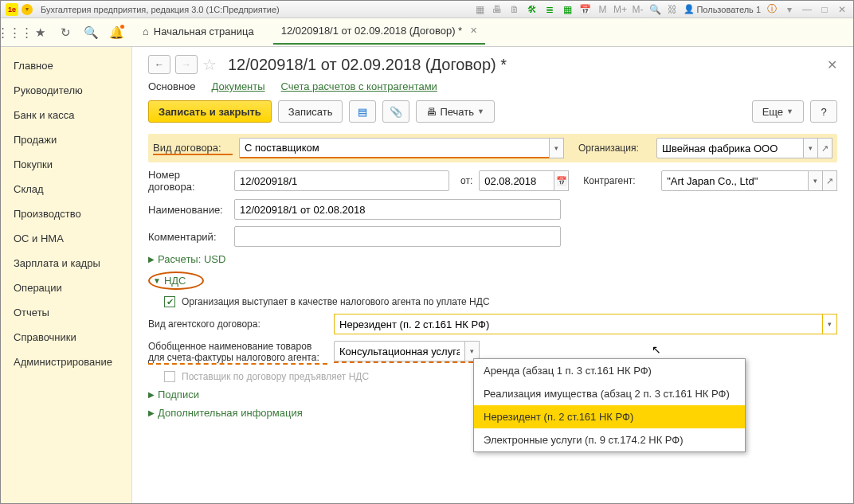 This screenshot has width=854, height=504. I want to click on sidebar-item-production: Производство, so click(66, 213).